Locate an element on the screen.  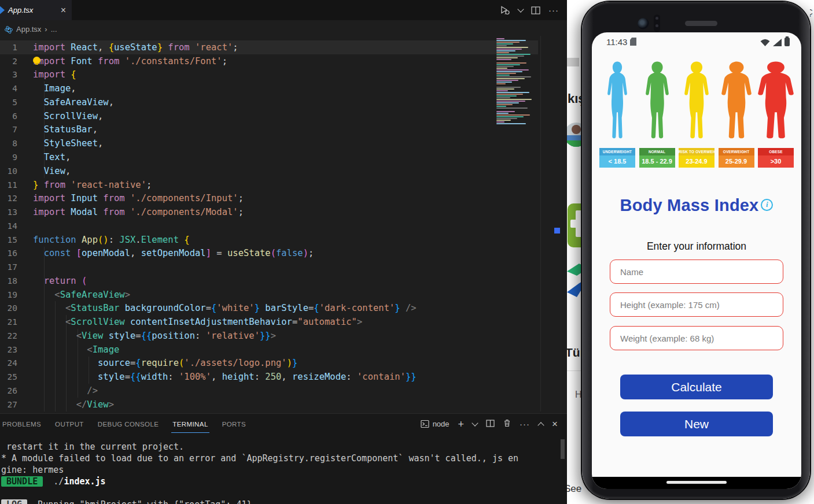
code-text: return ( is located at coordinates (52, 281).